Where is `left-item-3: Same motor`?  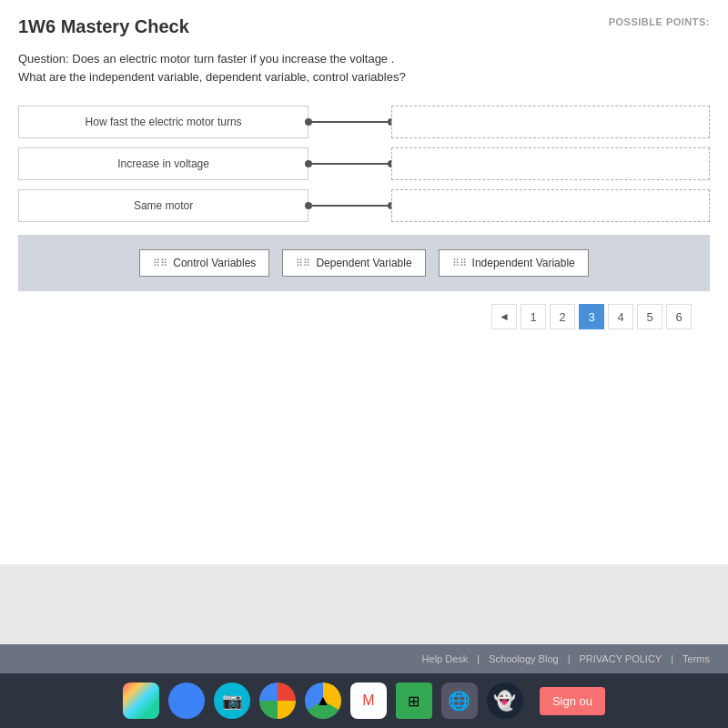 left-item-3: Same motor is located at coordinates (164, 206).